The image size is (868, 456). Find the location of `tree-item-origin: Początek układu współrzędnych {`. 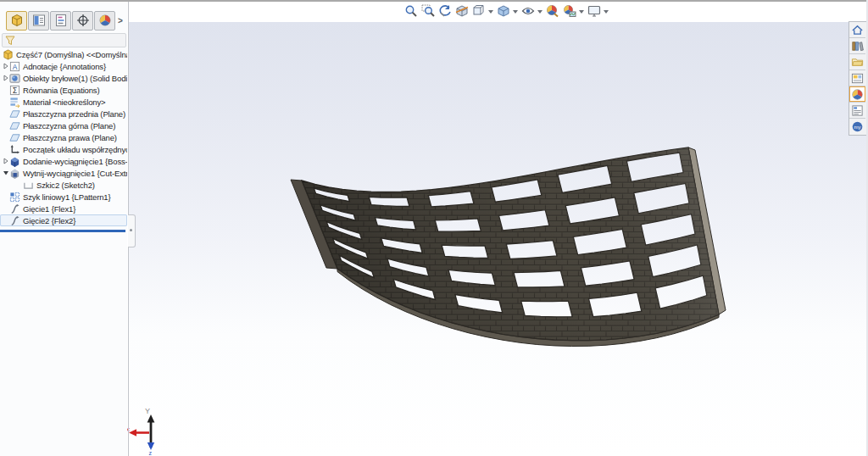

tree-item-origin: Początek układu współrzędnych { is located at coordinates (64, 149).